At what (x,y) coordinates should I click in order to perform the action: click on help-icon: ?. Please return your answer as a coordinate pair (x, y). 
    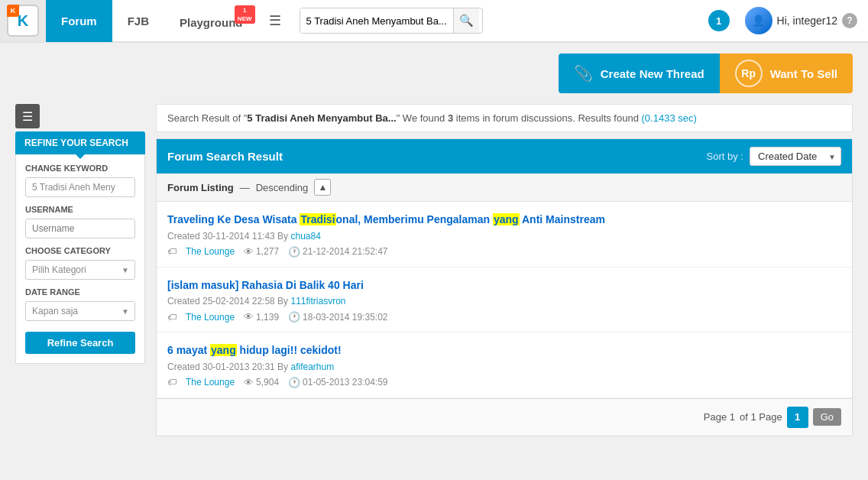
    Looking at the image, I should click on (850, 21).